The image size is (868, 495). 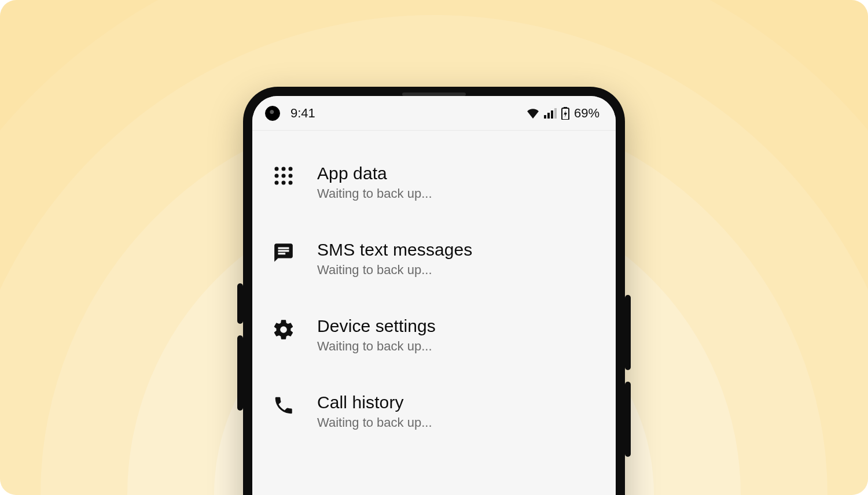 I want to click on camera-hole, so click(x=273, y=113).